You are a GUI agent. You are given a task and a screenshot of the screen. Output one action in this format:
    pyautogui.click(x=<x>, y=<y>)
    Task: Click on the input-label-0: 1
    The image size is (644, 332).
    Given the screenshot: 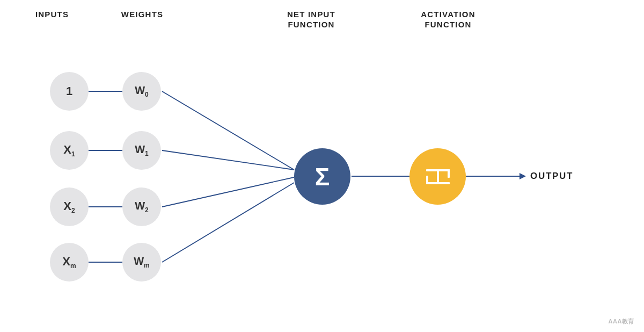 What is the action you would take?
    pyautogui.click(x=69, y=91)
    